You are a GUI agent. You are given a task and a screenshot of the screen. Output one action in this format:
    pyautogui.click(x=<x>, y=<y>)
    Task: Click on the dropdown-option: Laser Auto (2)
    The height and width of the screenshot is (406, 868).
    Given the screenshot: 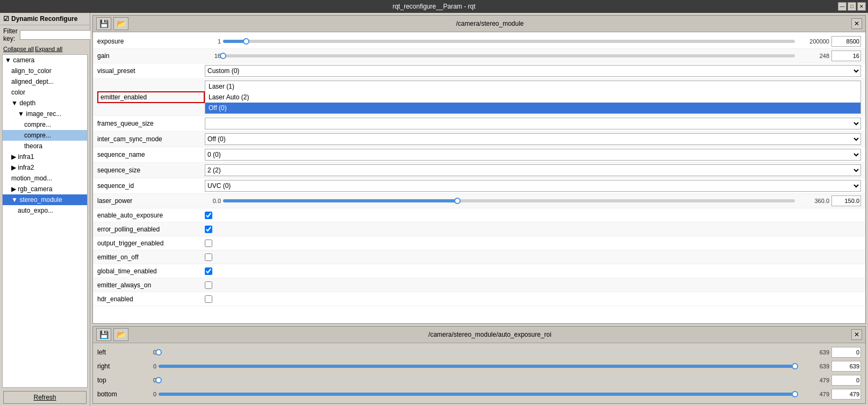 What is the action you would take?
    pyautogui.click(x=533, y=97)
    